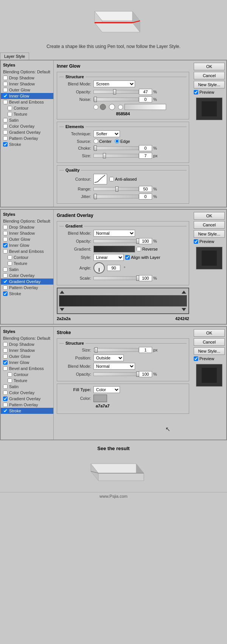 The image size is (227, 644). I want to click on p3-opacity-slider, so click(116, 374).